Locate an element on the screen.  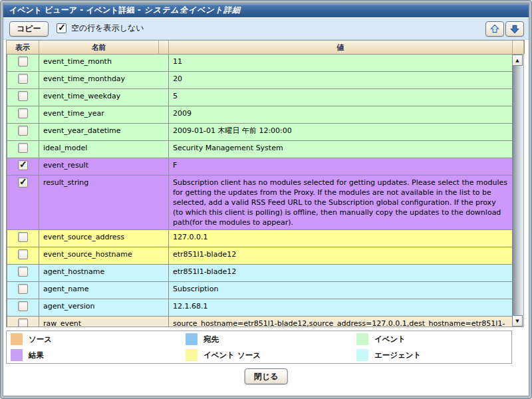
legend-item-event: イベント is located at coordinates (432, 339).